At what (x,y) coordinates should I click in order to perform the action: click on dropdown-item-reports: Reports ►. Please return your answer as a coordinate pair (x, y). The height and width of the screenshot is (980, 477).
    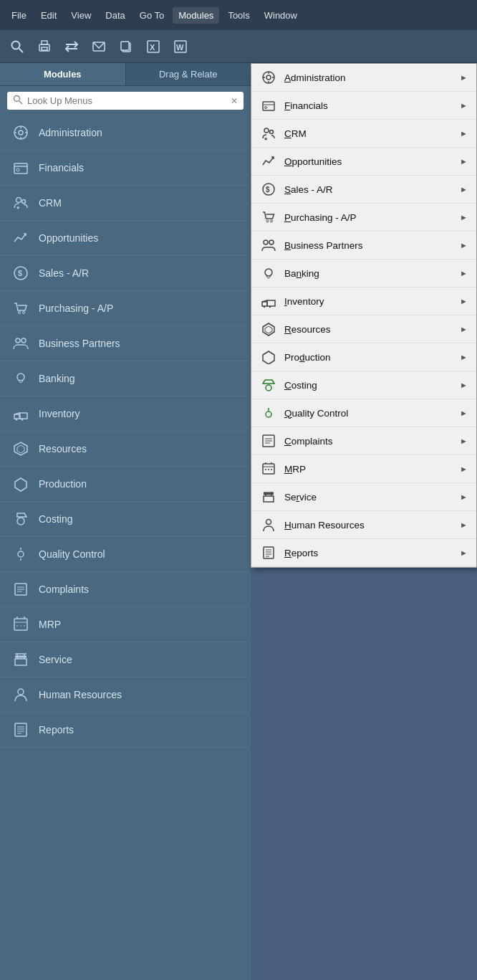
    Looking at the image, I should click on (364, 553).